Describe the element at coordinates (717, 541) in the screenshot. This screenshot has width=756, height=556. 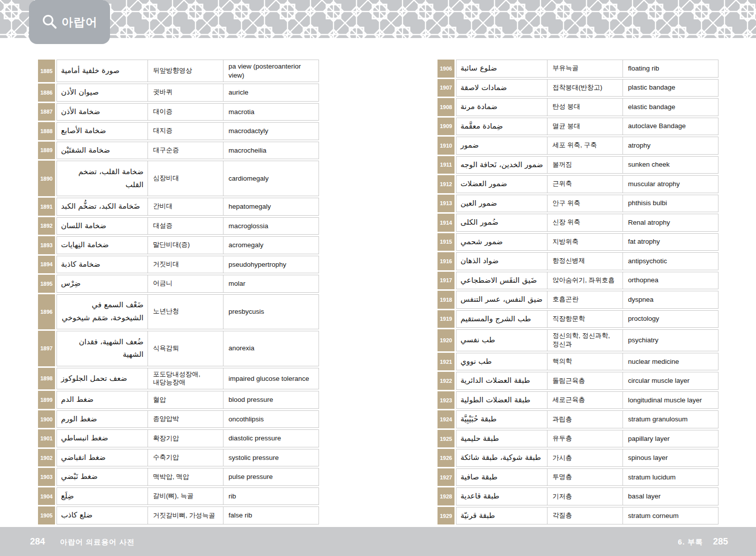
I see `footer-right: 6. 부록 285` at that location.